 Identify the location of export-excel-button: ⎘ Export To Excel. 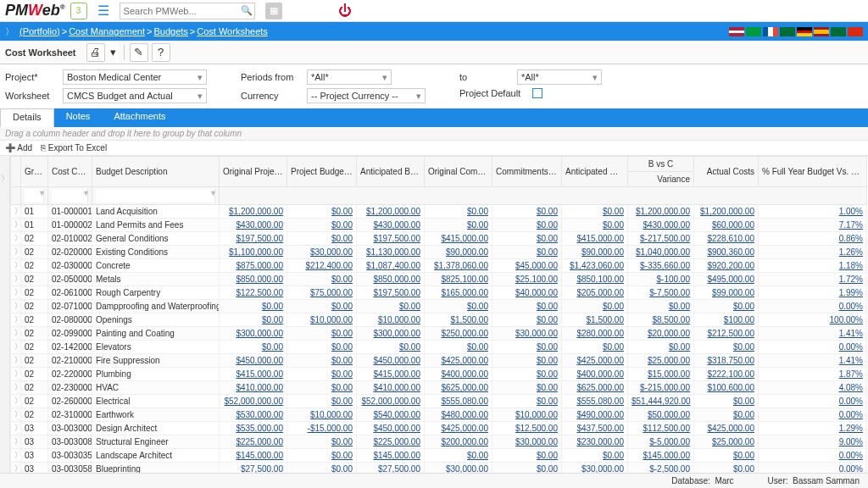
(74, 147).